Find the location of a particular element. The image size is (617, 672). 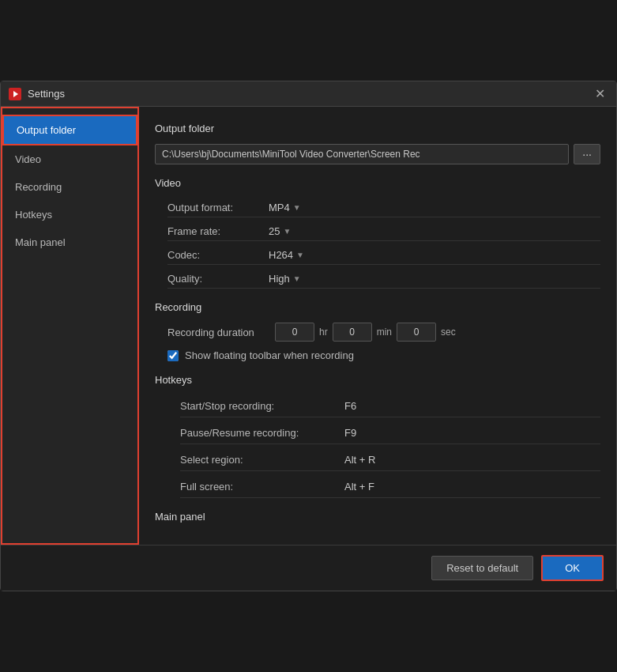

duration-min-input is located at coordinates (352, 332).